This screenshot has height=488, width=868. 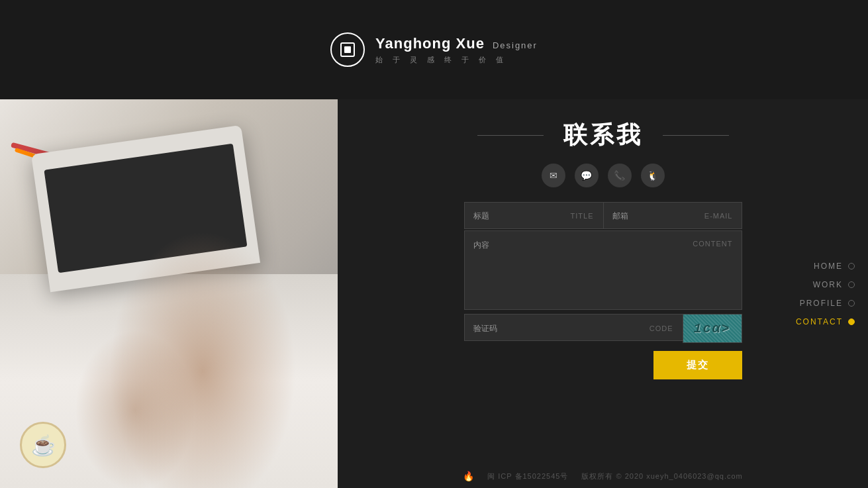 What do you see at coordinates (434, 50) in the screenshot?
I see `logo-area: Yanghong Xue Designer 始 于 灵 感 终 于 价 值` at bounding box center [434, 50].